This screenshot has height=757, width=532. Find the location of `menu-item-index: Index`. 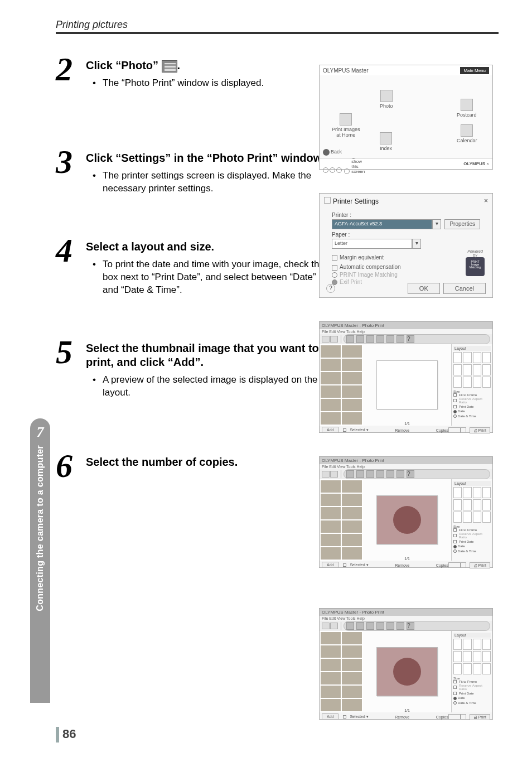

menu-item-index: Index is located at coordinates (386, 142).